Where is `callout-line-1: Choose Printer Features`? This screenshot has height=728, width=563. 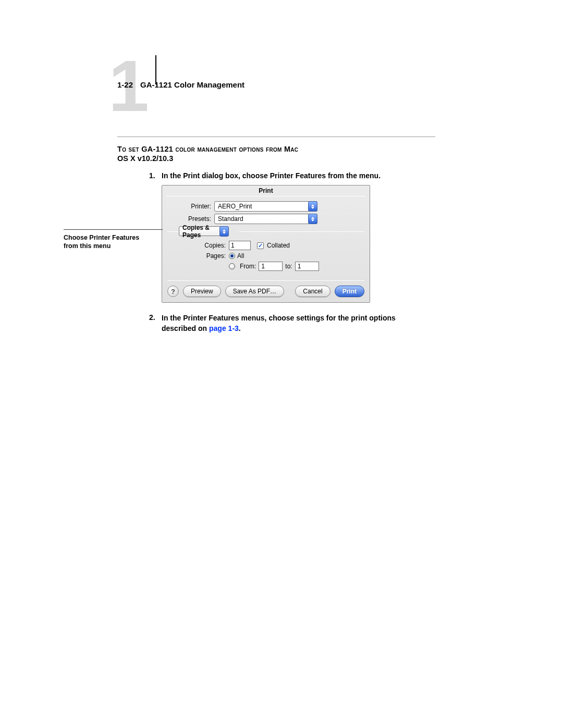
callout-line-1: Choose Printer Features is located at coordinates (101, 238).